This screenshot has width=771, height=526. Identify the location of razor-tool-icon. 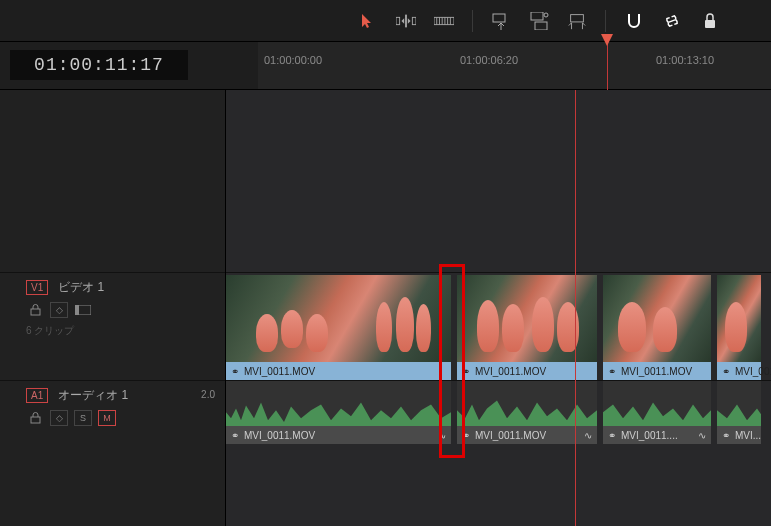
(444, 21).